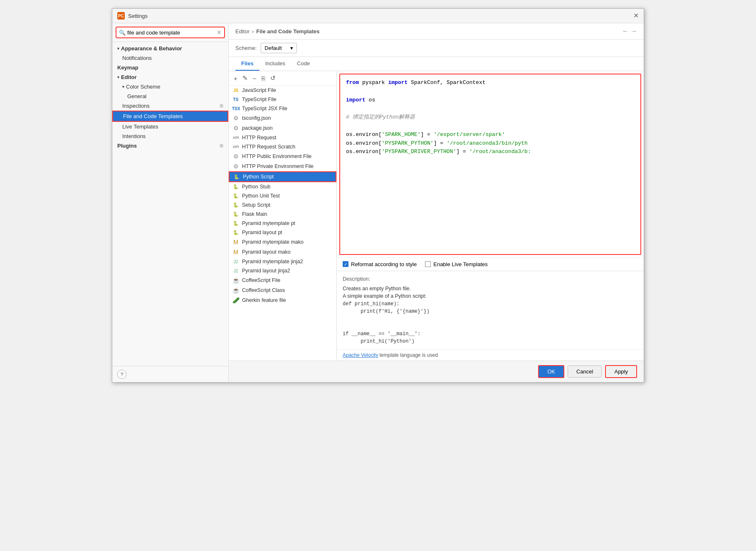 This screenshot has height=551, width=756. I want to click on file-item-pyramid-layout-mako: M Pyramid layout mako, so click(283, 252).